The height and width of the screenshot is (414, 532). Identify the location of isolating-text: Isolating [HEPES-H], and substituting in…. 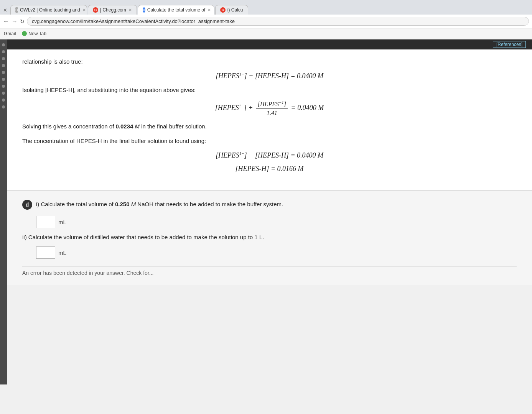
(269, 90).